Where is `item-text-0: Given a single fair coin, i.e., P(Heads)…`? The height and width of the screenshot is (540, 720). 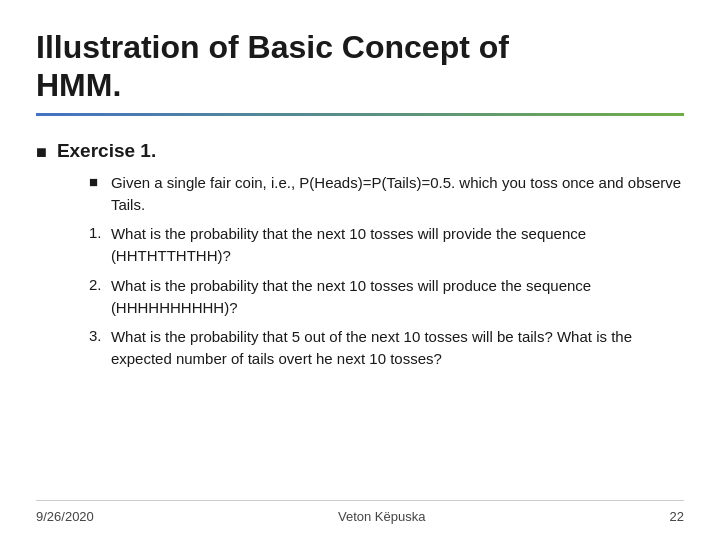 item-text-0: Given a single fair coin, i.e., P(Heads)… is located at coordinates (398, 194).